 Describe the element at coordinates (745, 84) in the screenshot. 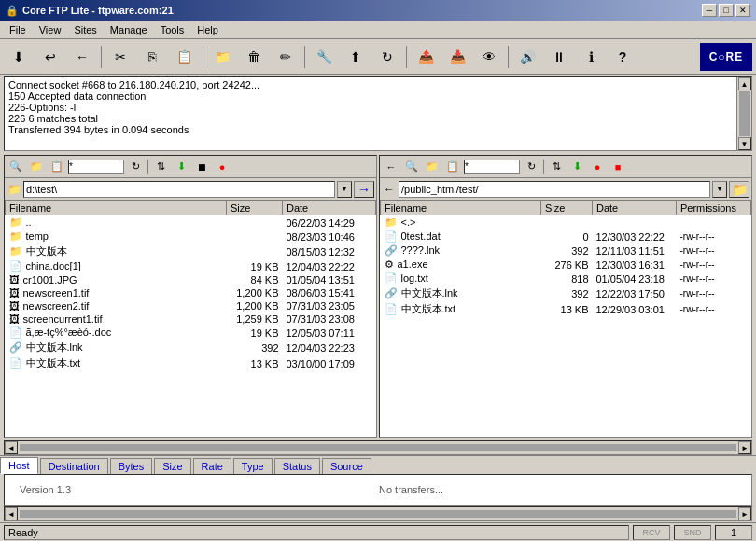

I see `log-scroll-up: ▲` at that location.